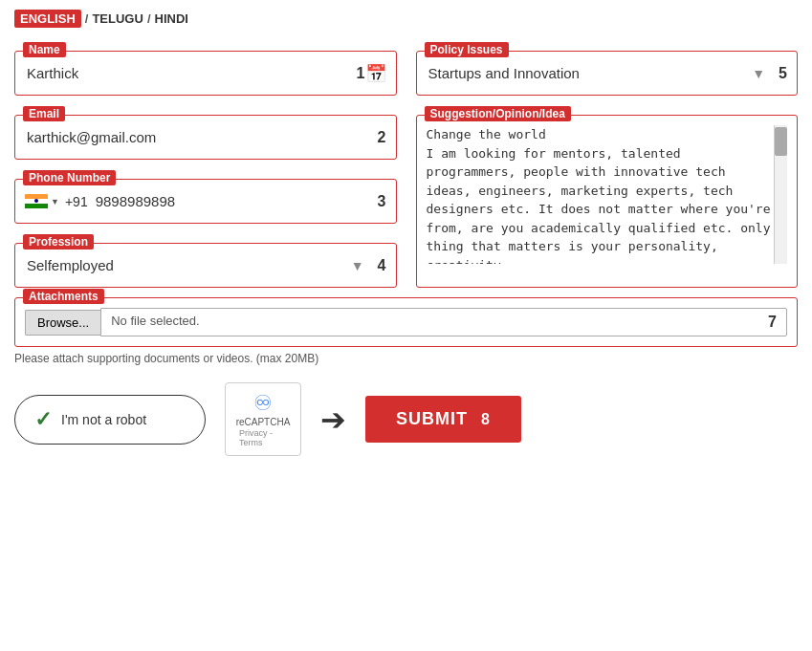  Describe the element at coordinates (77, 202) in the screenshot. I see `phone-country-code: +91` at that location.